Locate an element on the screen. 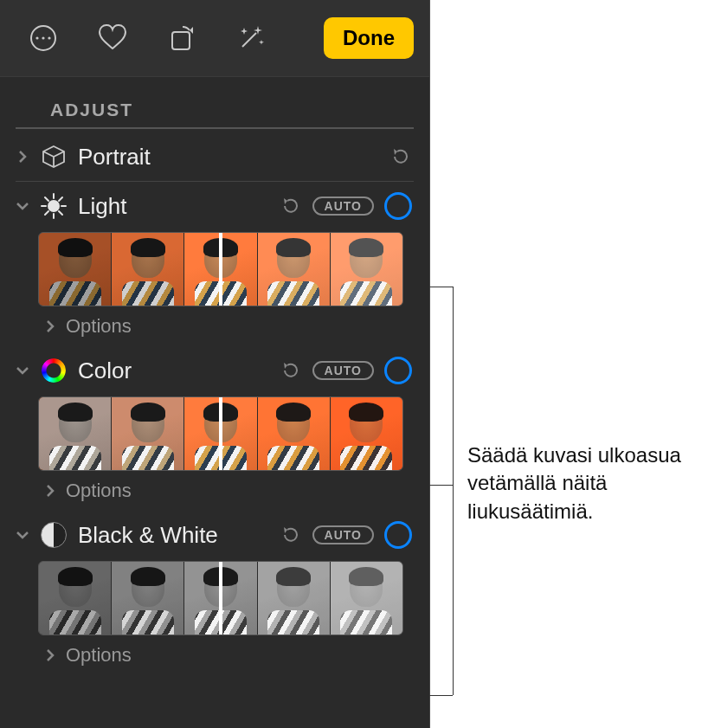 The image size is (721, 728). heart-icon is located at coordinates (113, 38).